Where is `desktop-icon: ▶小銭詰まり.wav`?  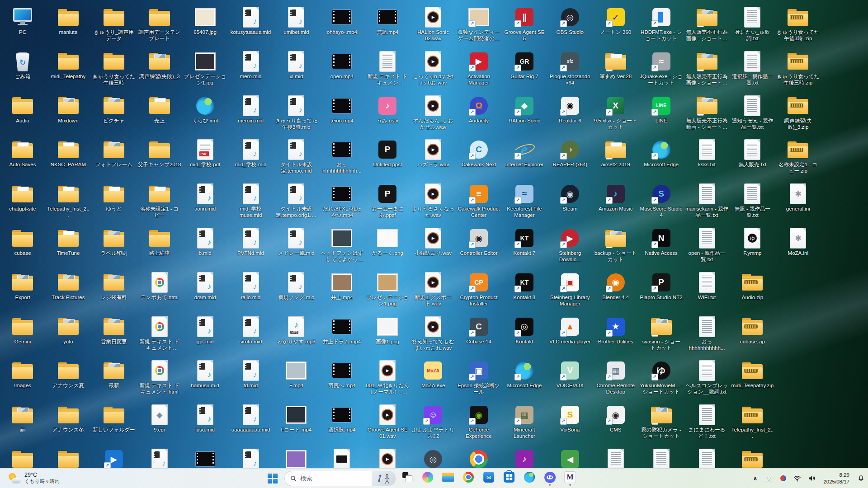
desktop-icon: ▶小銭詰まり.wav is located at coordinates (433, 242).